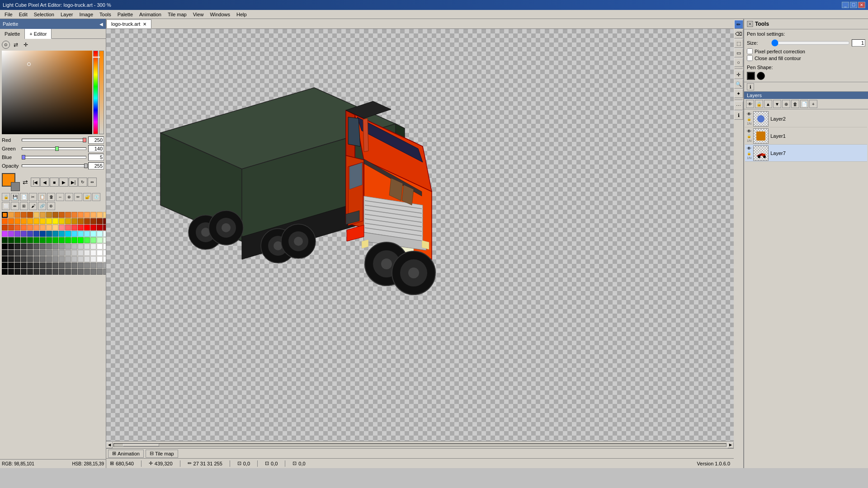 This screenshot has width=868, height=488. Describe the element at coordinates (759, 104) in the screenshot. I see `layer-lock-btn: 🔒` at that location.